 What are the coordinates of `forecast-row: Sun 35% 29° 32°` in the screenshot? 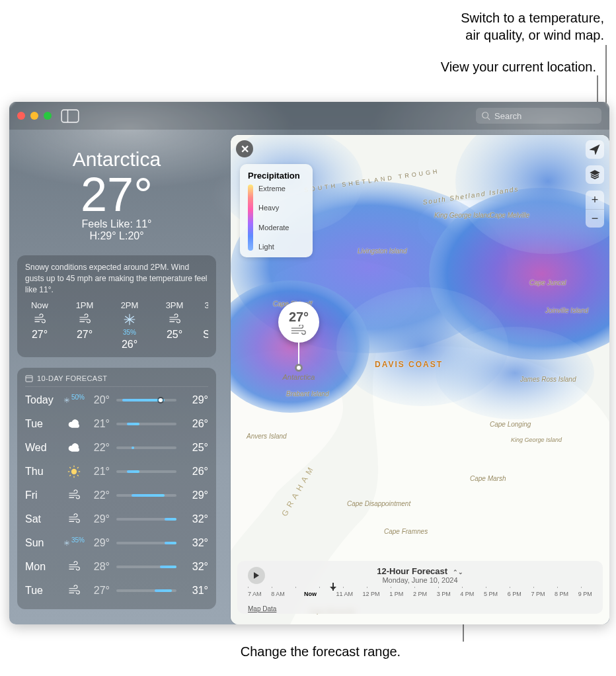 It's located at (116, 543).